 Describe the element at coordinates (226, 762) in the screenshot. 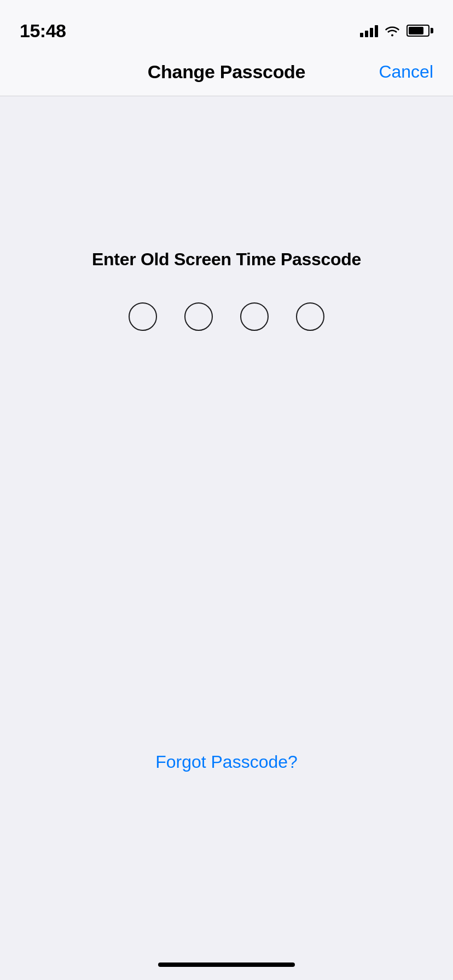

I see `forgot-passcode-button: Forgot Passcode?` at that location.